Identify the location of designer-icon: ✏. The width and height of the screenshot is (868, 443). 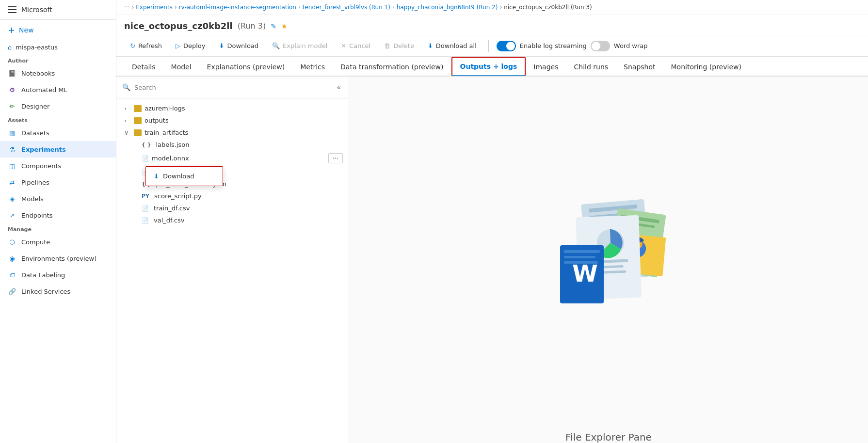
(12, 106).